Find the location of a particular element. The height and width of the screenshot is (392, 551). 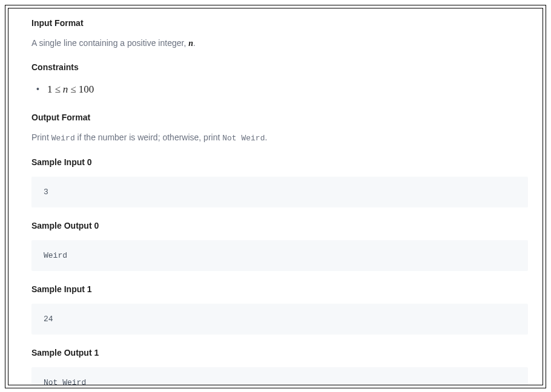

constraint-item: 1≤n≤100 is located at coordinates (282, 90).